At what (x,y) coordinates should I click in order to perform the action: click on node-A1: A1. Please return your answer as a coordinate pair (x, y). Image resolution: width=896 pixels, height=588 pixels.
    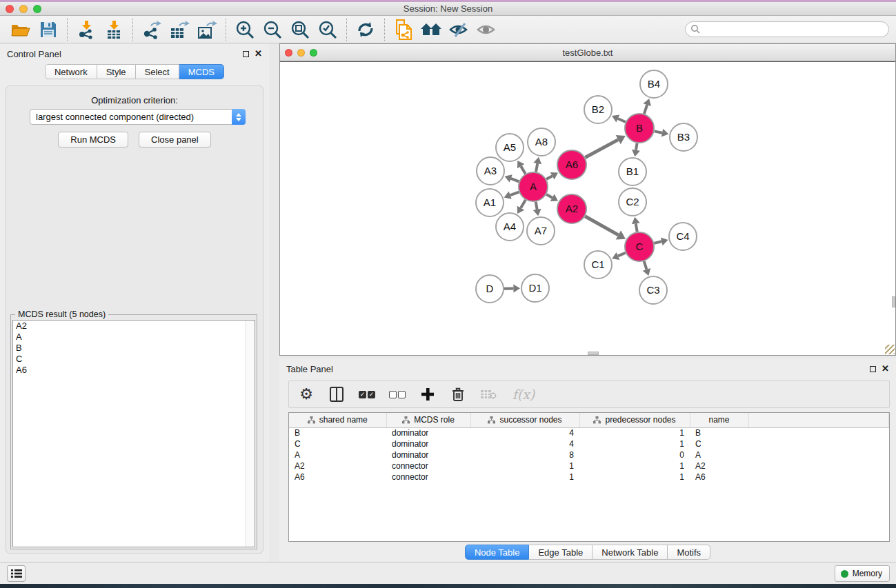
    Looking at the image, I should click on (490, 203).